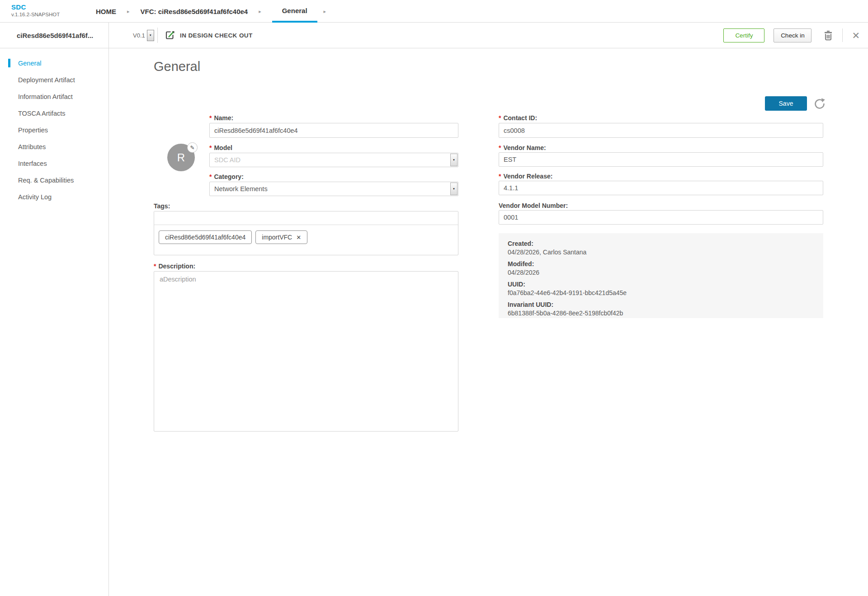  Describe the element at coordinates (744, 35) in the screenshot. I see `certify-button: Certify` at that location.